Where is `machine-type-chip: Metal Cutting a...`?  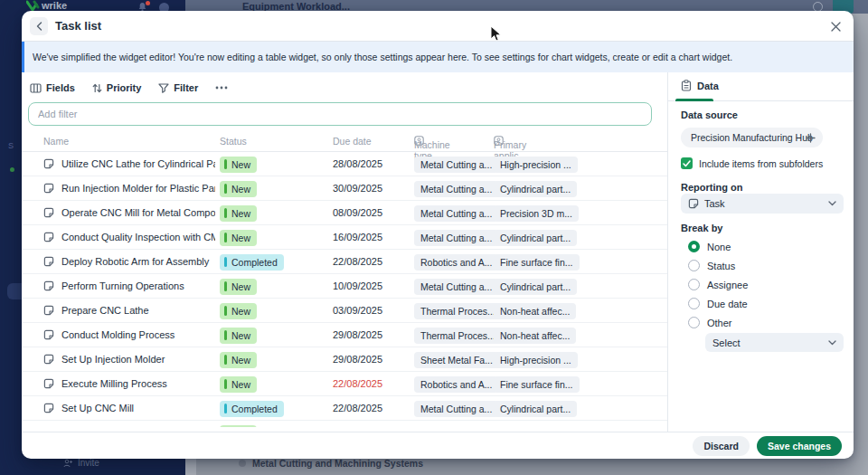 machine-type-chip: Metal Cutting a... is located at coordinates (456, 189).